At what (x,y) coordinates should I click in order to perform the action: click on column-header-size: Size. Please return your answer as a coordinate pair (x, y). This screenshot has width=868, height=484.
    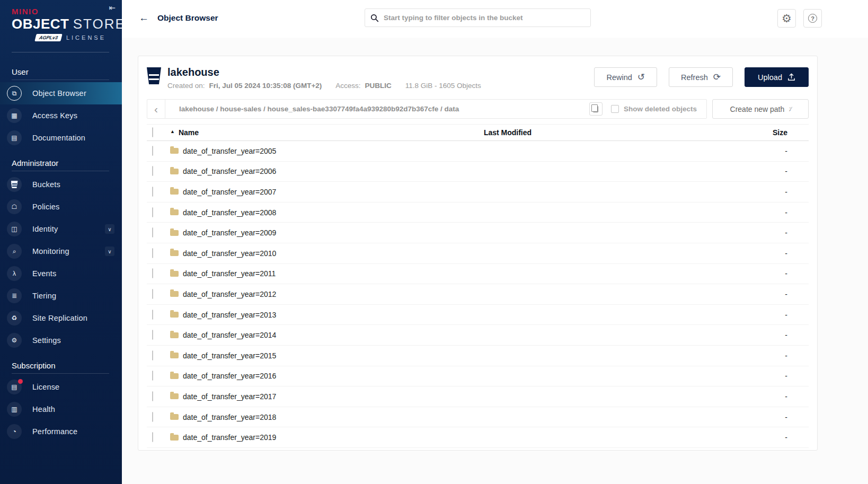
    Looking at the image, I should click on (706, 133).